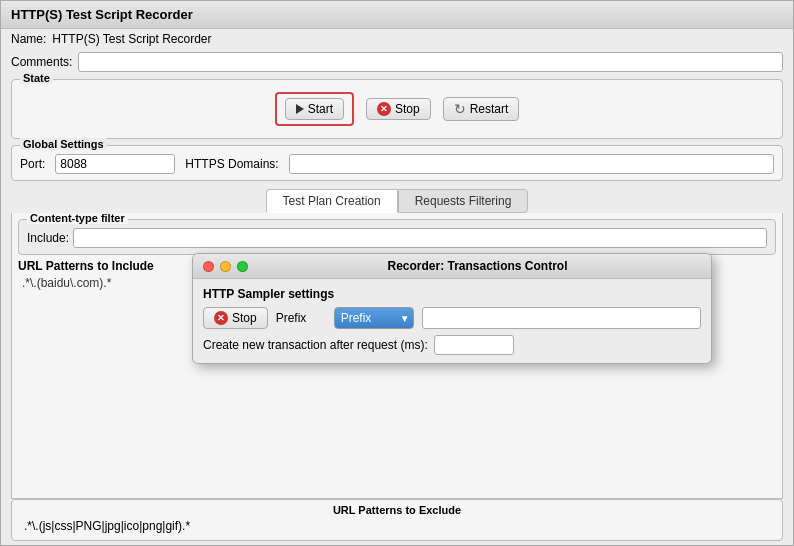 This screenshot has width=794, height=546. What do you see at coordinates (374, 318) in the screenshot?
I see `prefix-select-wrapper: Prefix Suffix None ▼` at bounding box center [374, 318].